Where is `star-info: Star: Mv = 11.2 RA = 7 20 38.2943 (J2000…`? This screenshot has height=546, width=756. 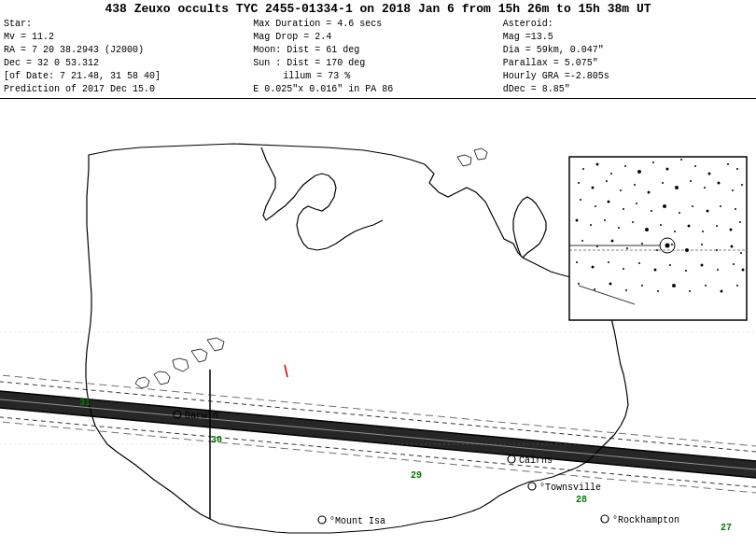
star-info: Star: Mv = 11.2 RA = 7 20 38.2943 (J2000… is located at coordinates (129, 57).